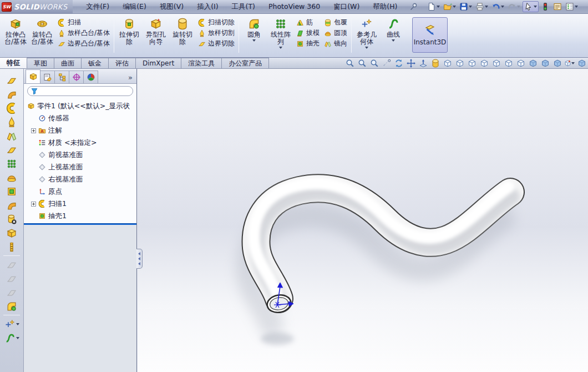 This screenshot has height=372, width=588. I want to click on displaymanager-tab, so click(91, 77).